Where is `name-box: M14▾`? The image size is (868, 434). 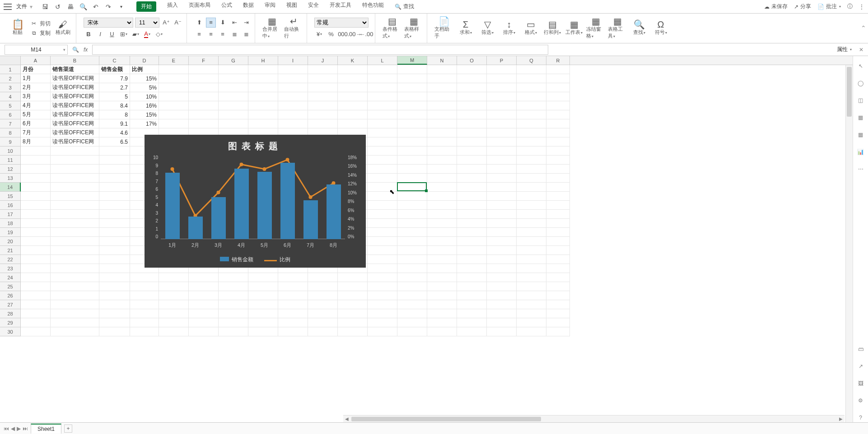
name-box: M14▾ is located at coordinates (36, 50).